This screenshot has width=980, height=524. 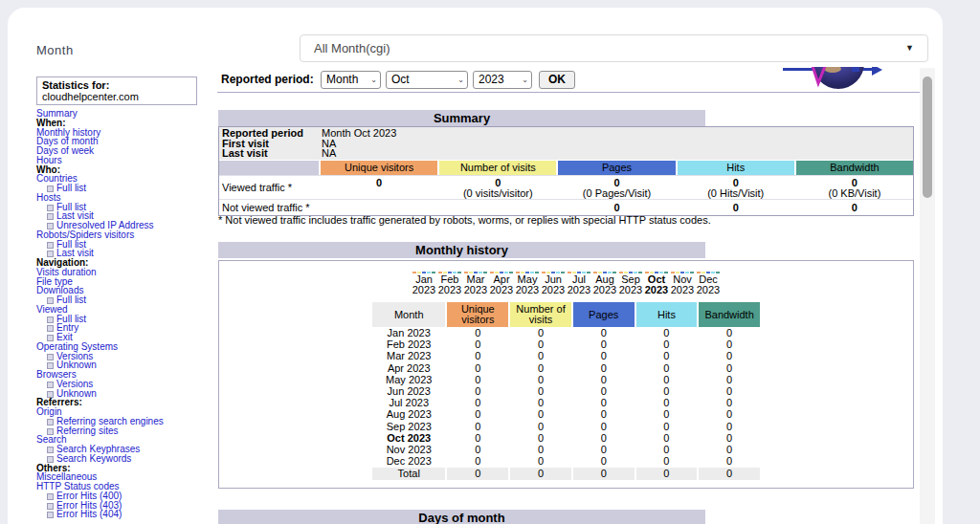 What do you see at coordinates (553, 279) in the screenshot?
I see `chart-month-name: Jun` at bounding box center [553, 279].